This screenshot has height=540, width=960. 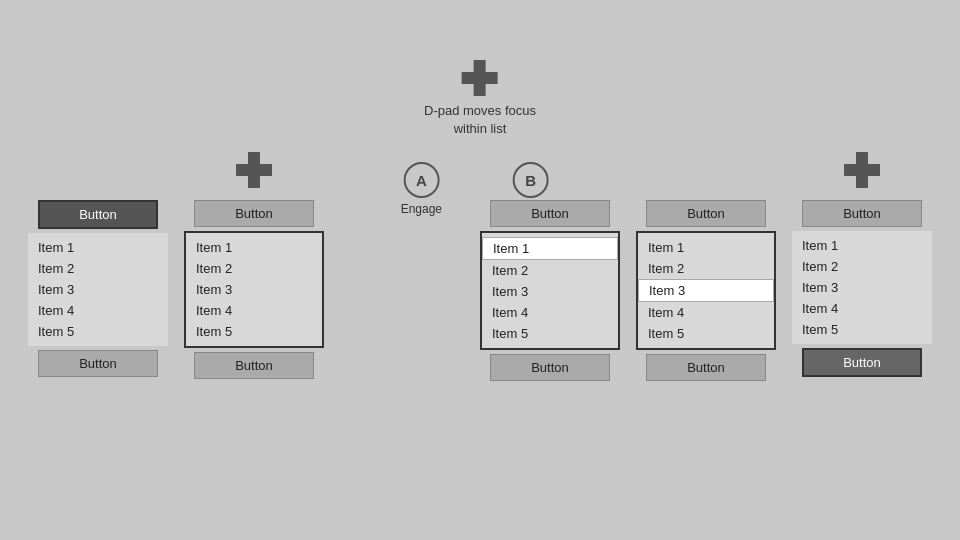 I want to click on panel2-icon, so click(x=254, y=170).